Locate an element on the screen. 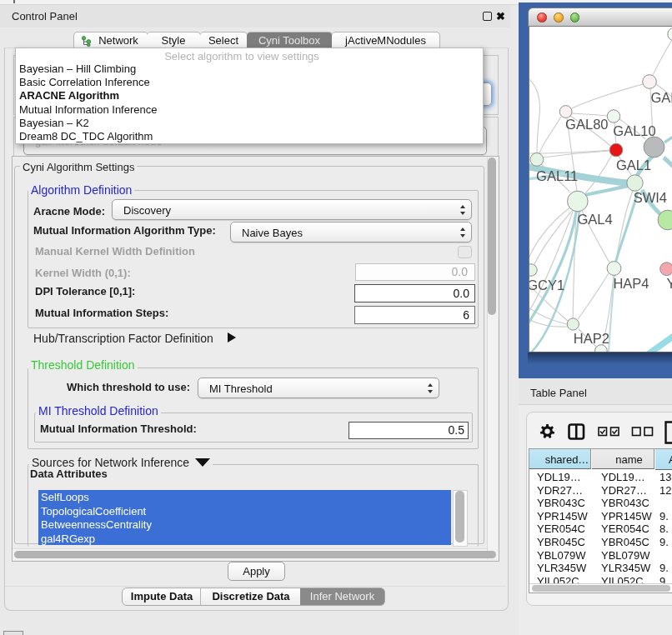  svg-text: GCY1 is located at coordinates (547, 285).